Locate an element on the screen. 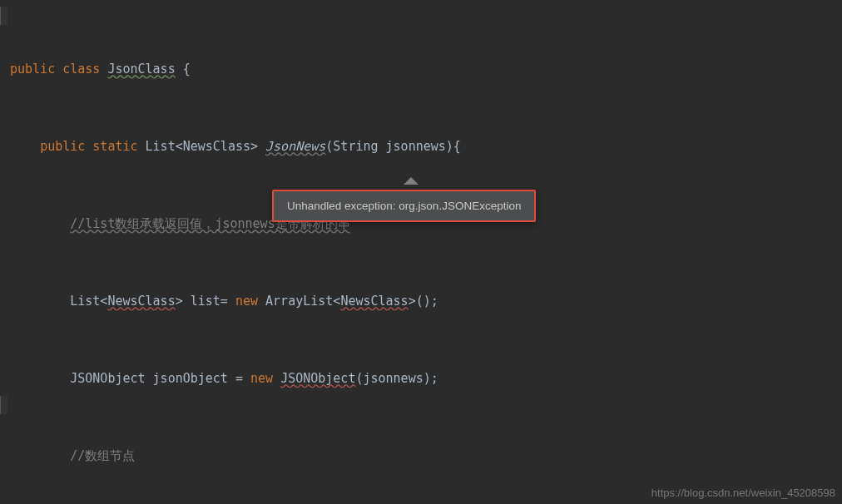 This screenshot has width=842, height=504. class-name: JsonClass is located at coordinates (141, 69).